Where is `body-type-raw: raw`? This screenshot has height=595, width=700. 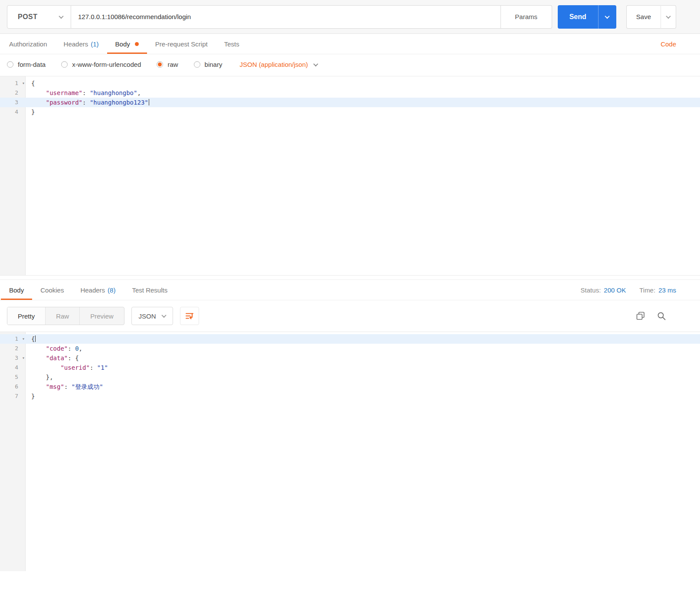
body-type-raw: raw is located at coordinates (167, 64).